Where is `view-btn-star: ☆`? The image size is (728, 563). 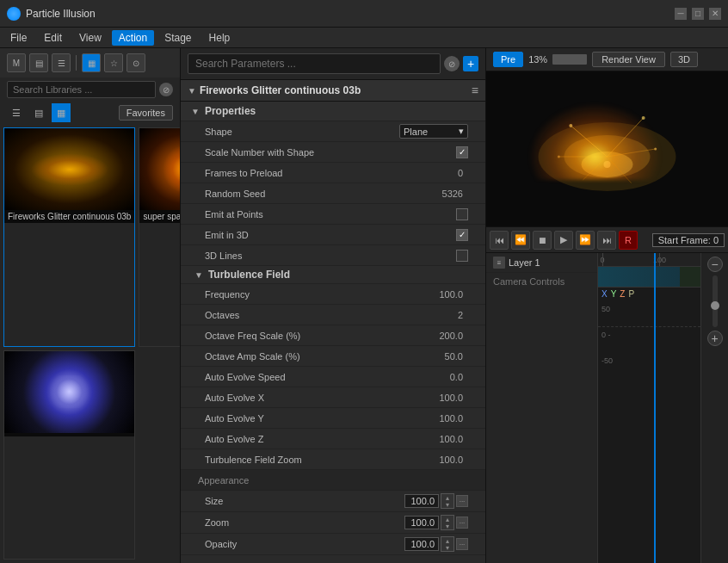 view-btn-star: ☆ is located at coordinates (114, 63).